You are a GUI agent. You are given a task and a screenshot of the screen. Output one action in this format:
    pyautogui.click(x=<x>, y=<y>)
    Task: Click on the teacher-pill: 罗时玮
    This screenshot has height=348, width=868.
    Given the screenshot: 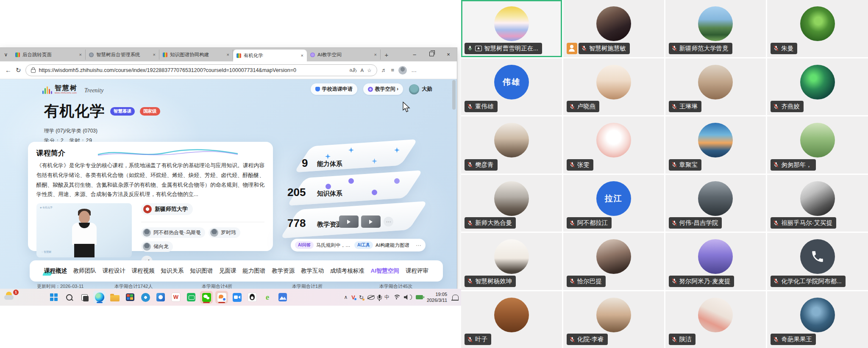 What is the action you would take?
    pyautogui.click(x=225, y=233)
    